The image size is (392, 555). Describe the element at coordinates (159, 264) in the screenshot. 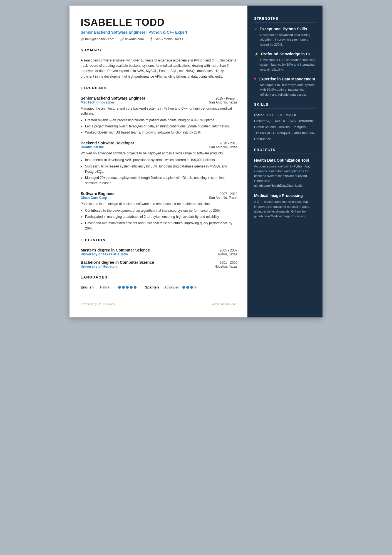

I see `edu-entry-2: Bachelor's degree in Computer Science 20…` at that location.